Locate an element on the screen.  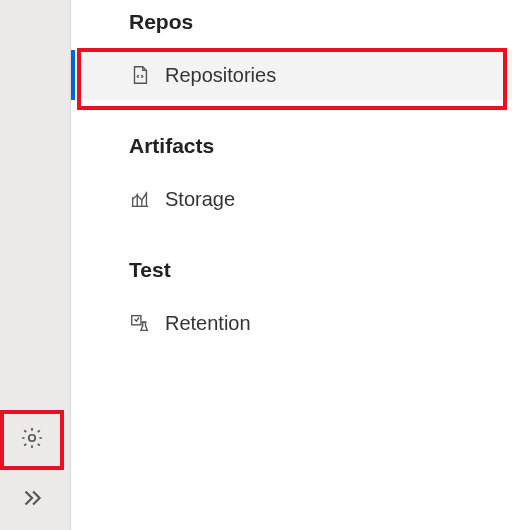
menu-item-label: Retention is located at coordinates (208, 324).